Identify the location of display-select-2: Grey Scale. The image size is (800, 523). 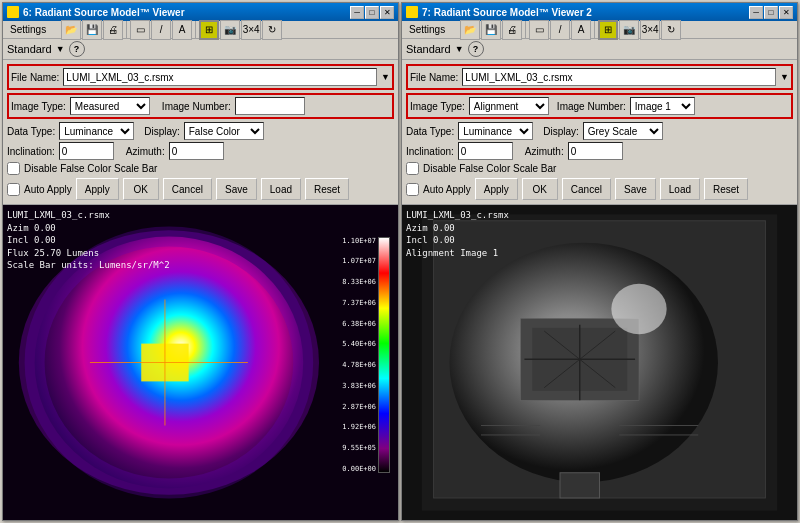
(623, 131).